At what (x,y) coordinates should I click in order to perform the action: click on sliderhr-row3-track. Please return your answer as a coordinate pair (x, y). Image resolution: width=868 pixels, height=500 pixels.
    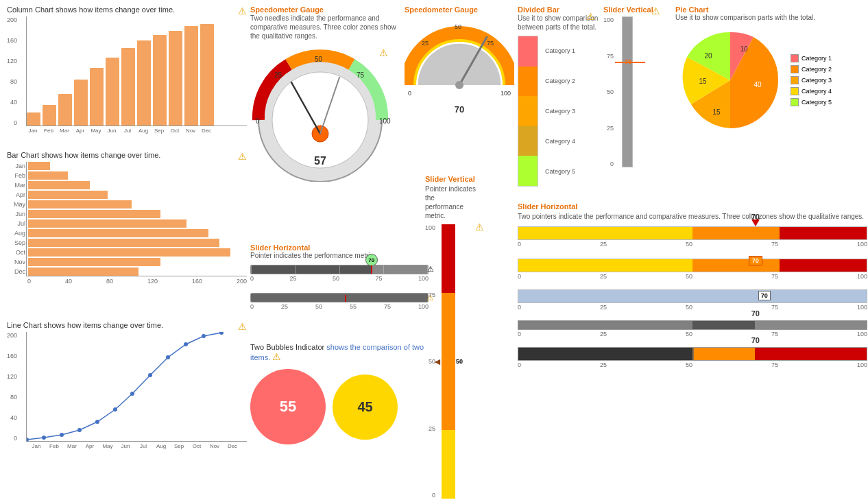
    Looking at the image, I should click on (692, 296).